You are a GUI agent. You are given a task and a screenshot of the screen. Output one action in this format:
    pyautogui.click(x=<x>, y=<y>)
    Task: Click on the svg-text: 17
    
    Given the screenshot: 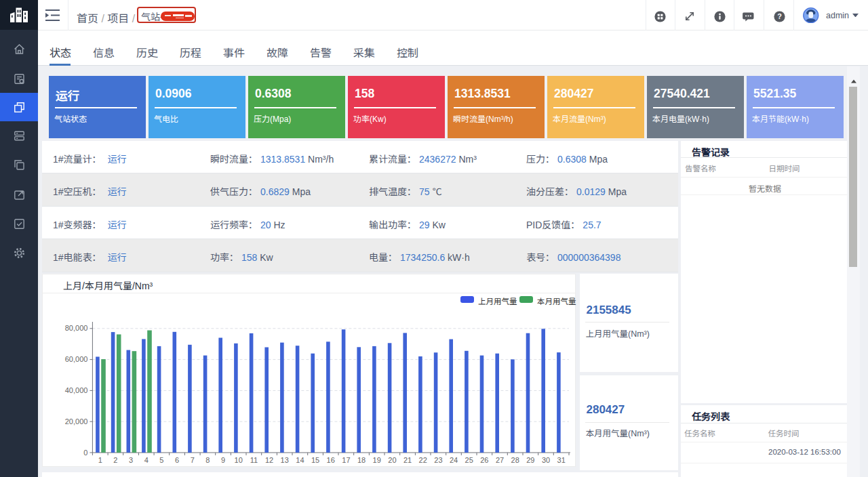 What is the action you would take?
    pyautogui.click(x=346, y=459)
    